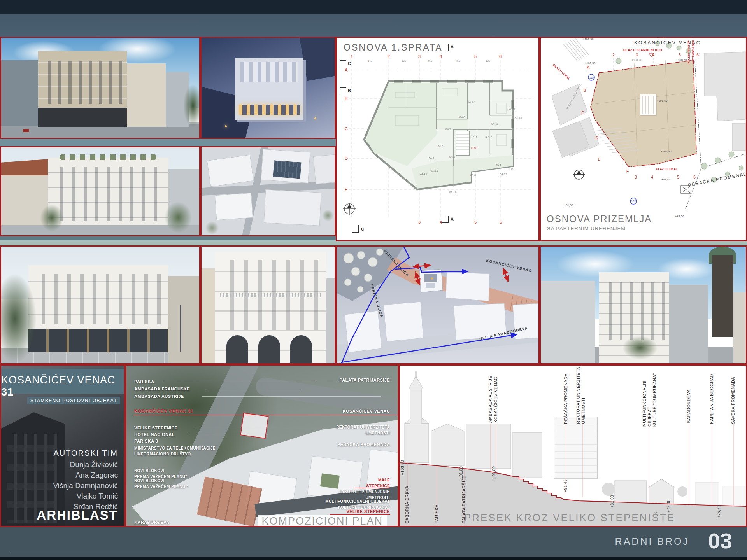 The width and height of the screenshot is (747, 560). Describe the element at coordinates (566, 399) in the screenshot. I see `section-label-pesacka-promenada: PEŠAČKA PROMENADA` at that location.